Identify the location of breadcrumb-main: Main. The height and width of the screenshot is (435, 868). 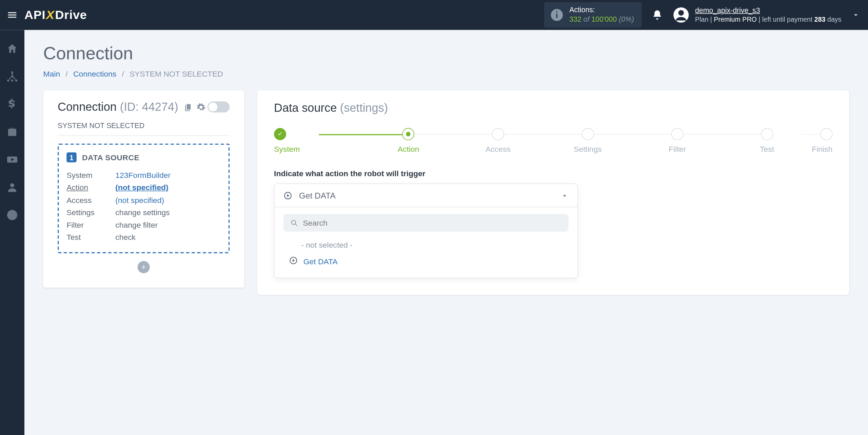
(52, 74).